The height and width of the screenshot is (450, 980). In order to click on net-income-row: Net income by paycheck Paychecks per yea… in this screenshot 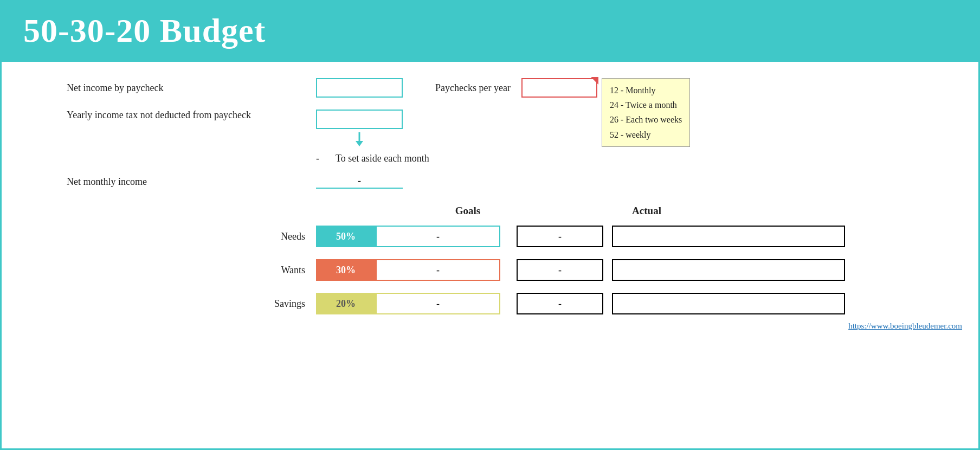, I will do `click(501, 88)`.